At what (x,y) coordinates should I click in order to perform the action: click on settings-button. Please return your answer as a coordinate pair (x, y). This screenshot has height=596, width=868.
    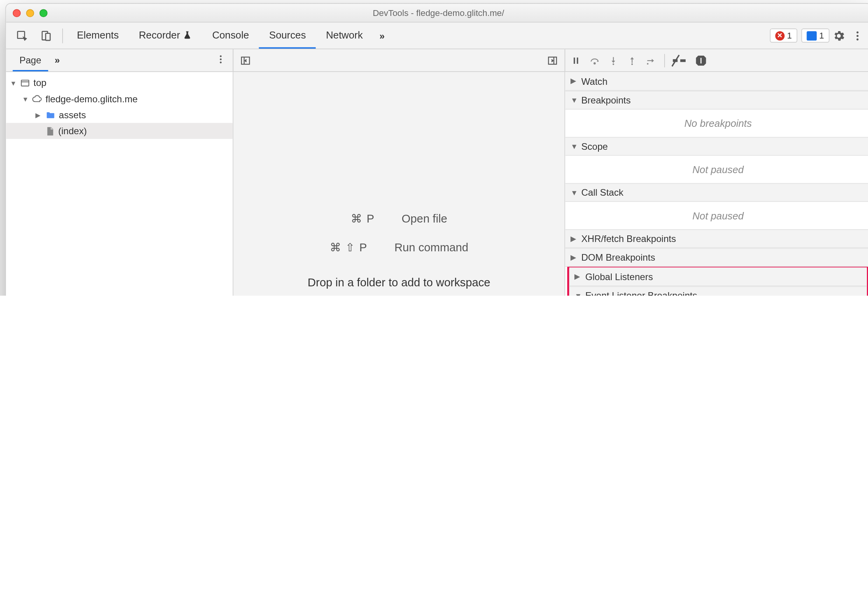
    Looking at the image, I should click on (839, 35).